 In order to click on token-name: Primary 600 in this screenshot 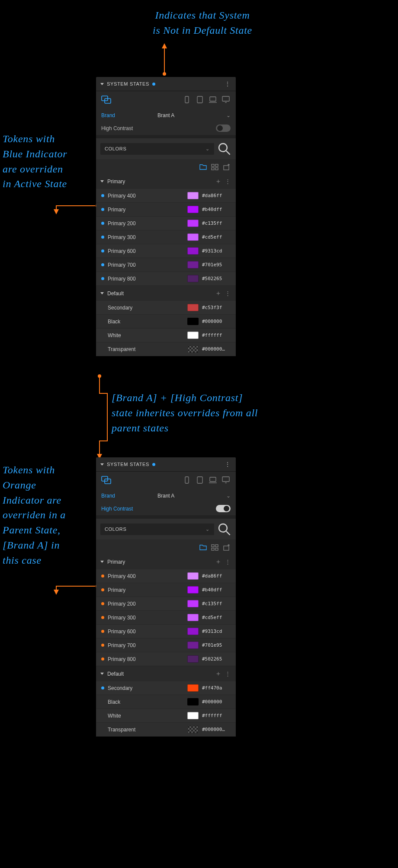, I will do `click(146, 251)`.